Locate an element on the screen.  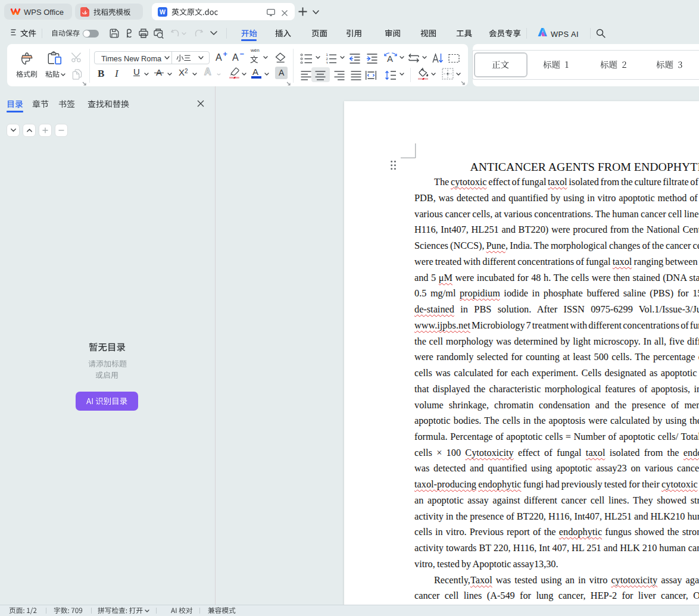
svg-text: A is located at coordinates (390, 58).